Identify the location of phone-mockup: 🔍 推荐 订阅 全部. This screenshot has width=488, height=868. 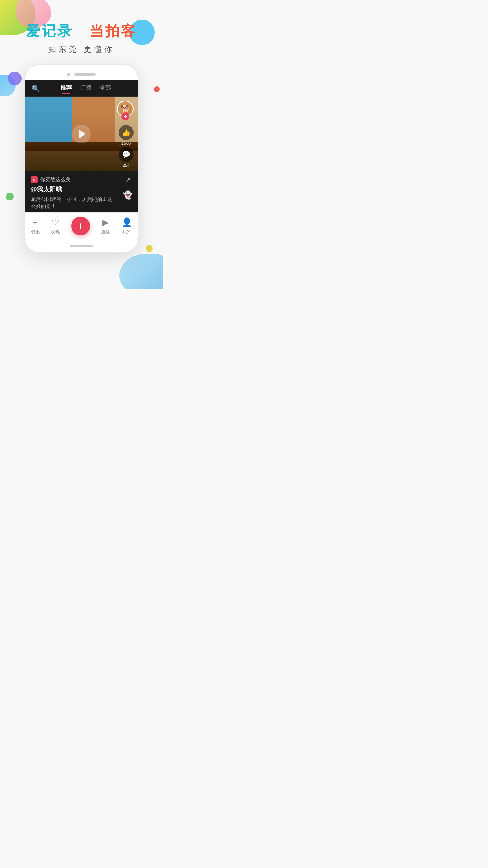
(81, 159).